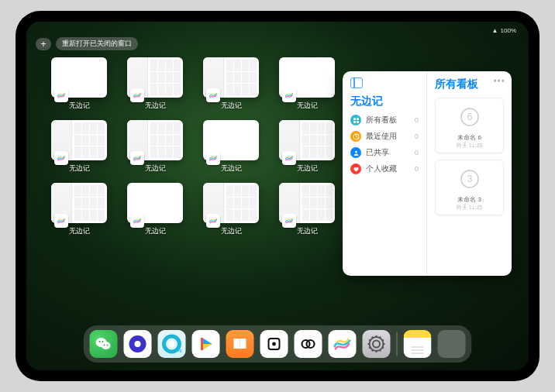  What do you see at coordinates (452, 344) in the screenshot?
I see `app-folder-icon` at bounding box center [452, 344].